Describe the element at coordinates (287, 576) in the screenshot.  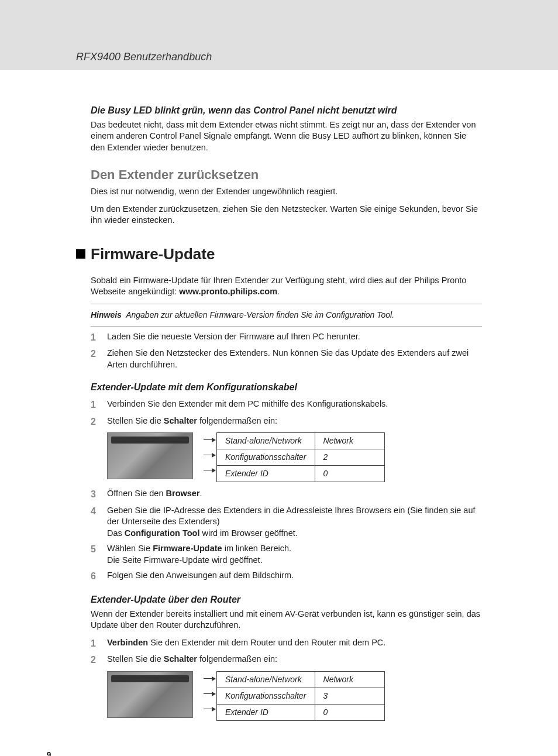
I see `list-item: 6 Folgen Sie den Anweisungen auf dem Bil…` at that location.